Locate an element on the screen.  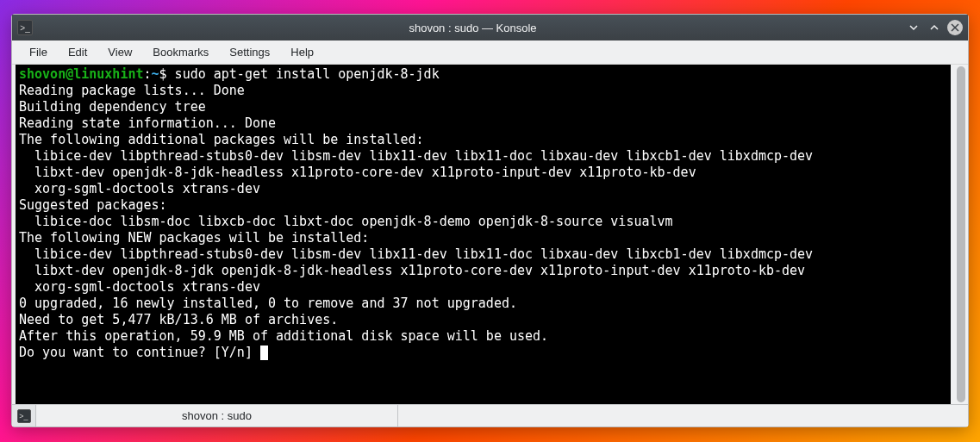
prompt-at: @ is located at coordinates (69, 74).